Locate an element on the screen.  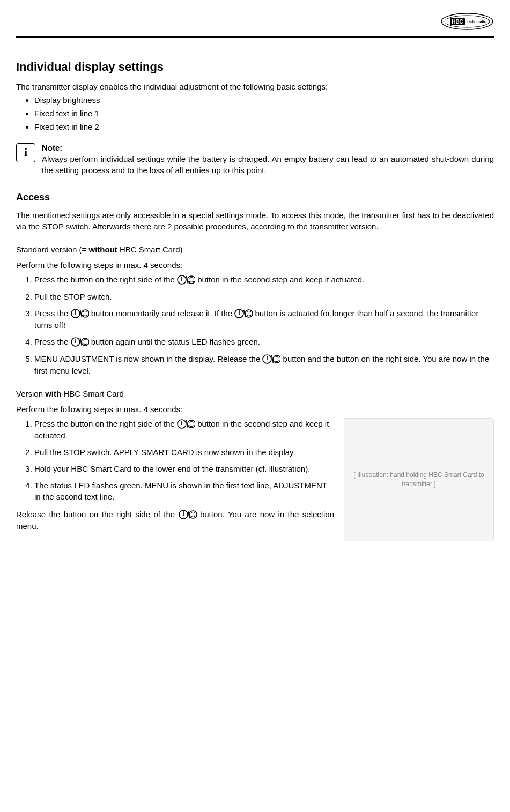
smartcard-illustration: [ Illustration: hand holding HBC Smart C… is located at coordinates (419, 480).